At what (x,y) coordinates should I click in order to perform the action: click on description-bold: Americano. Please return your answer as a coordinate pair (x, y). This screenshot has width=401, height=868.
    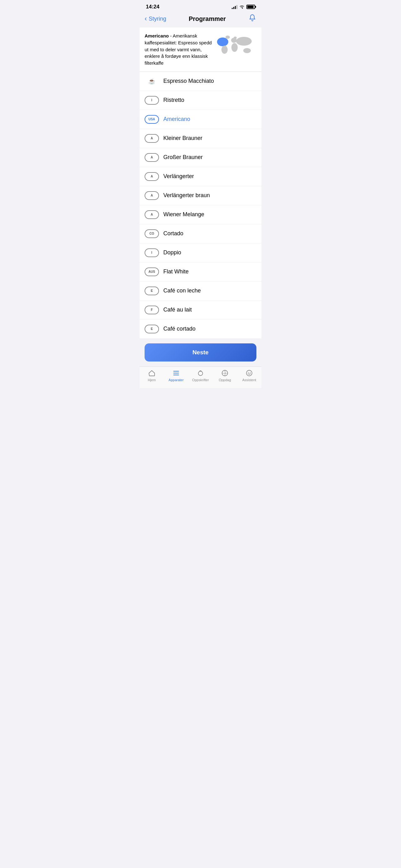
    Looking at the image, I should click on (157, 36).